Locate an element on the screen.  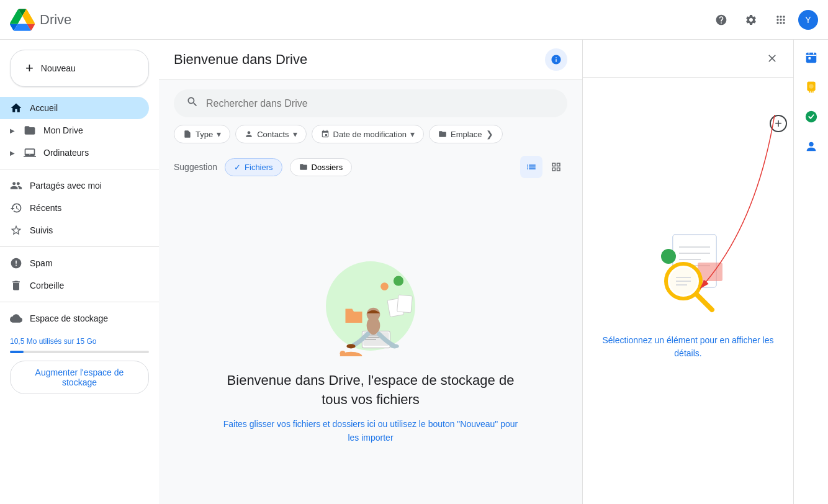
sidebar-item-recents: Récents is located at coordinates (74, 208).